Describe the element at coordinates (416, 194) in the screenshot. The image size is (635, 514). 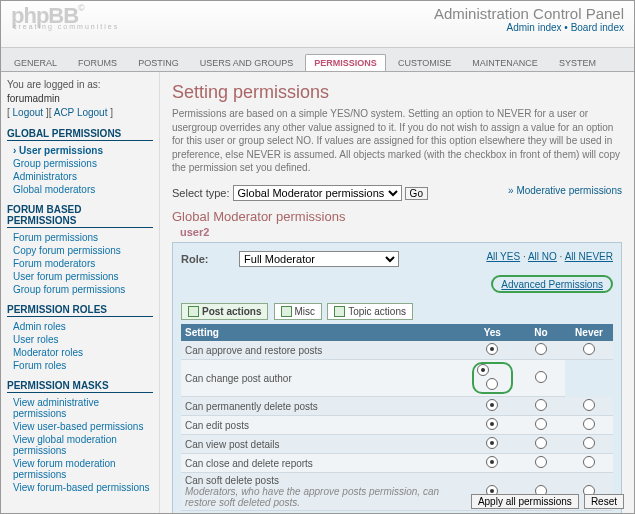
I see `go-button: Go` at that location.